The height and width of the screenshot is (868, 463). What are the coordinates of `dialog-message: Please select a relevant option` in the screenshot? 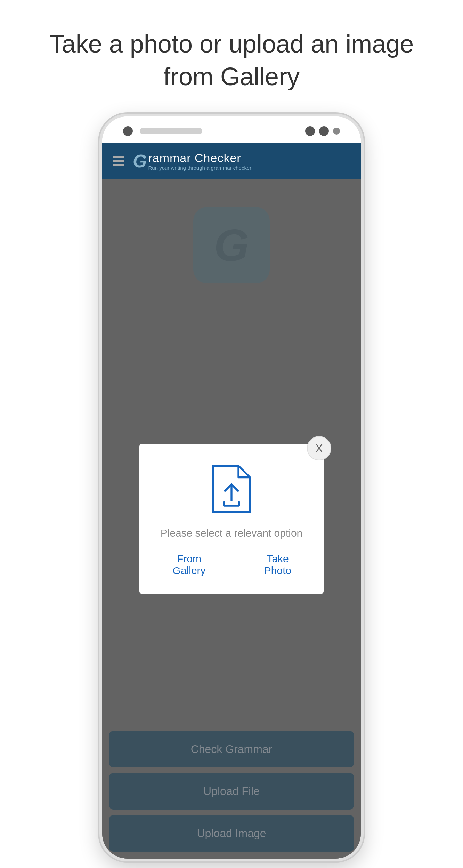 It's located at (232, 533).